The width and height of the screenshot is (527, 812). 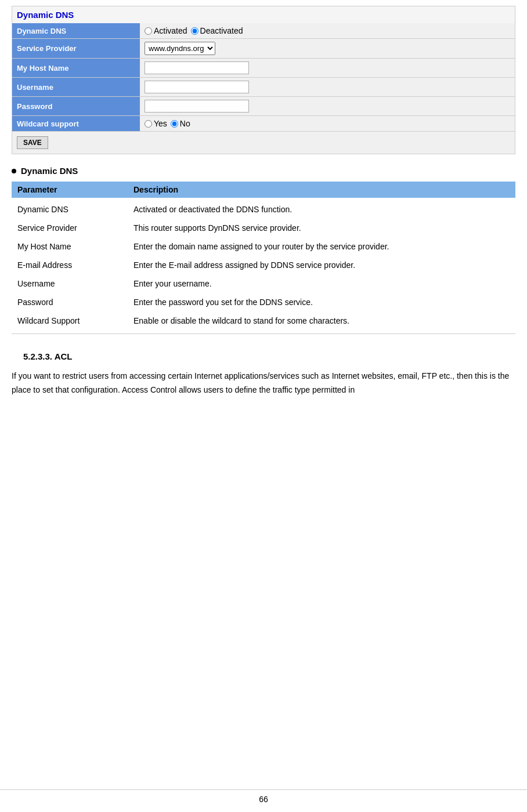 I want to click on desc-param: Password, so click(x=70, y=300).